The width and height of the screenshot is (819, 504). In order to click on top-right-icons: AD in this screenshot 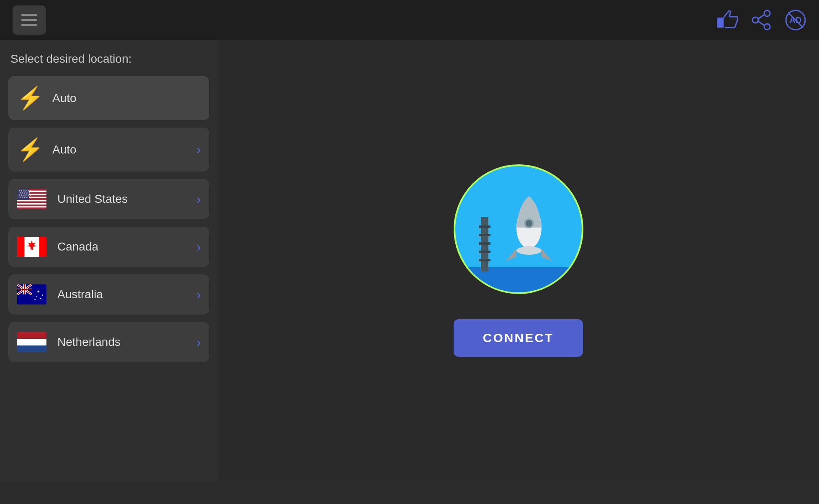, I will do `click(761, 20)`.